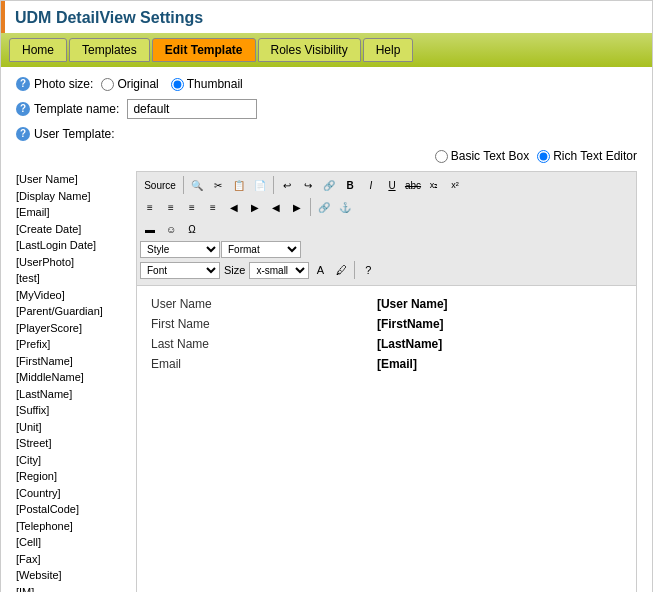 This screenshot has width=653, height=592. I want to click on field-item: [City], so click(71, 460).